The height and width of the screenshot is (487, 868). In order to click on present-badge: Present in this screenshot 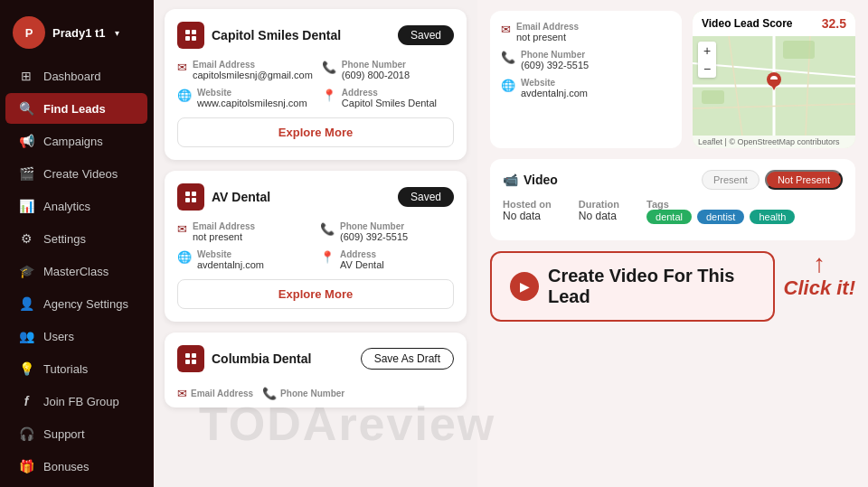, I will do `click(731, 180)`.